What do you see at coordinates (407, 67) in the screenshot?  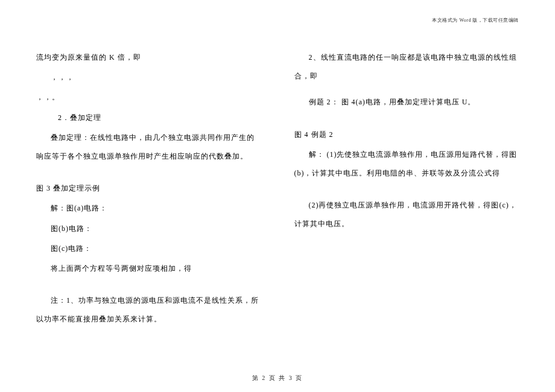 I see `note-text: 2、线性直流电路的任一响应都是该电路中独立电源的线性组合，即` at bounding box center [407, 67].